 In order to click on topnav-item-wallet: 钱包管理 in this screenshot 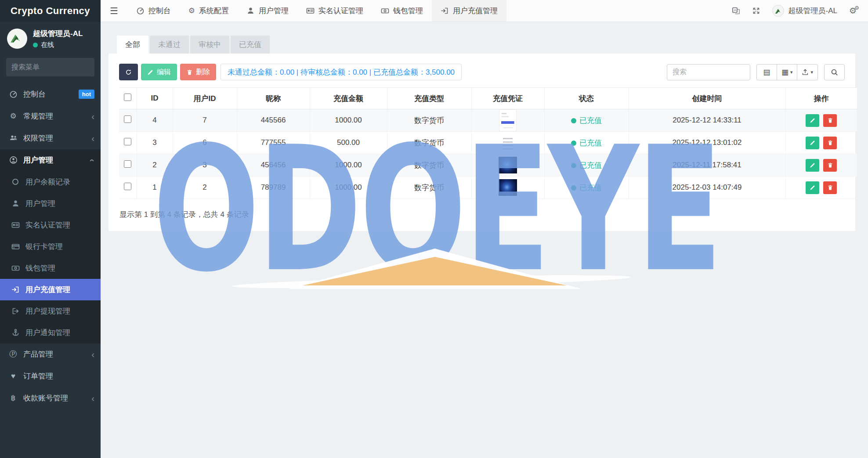, I will do `click(402, 11)`.